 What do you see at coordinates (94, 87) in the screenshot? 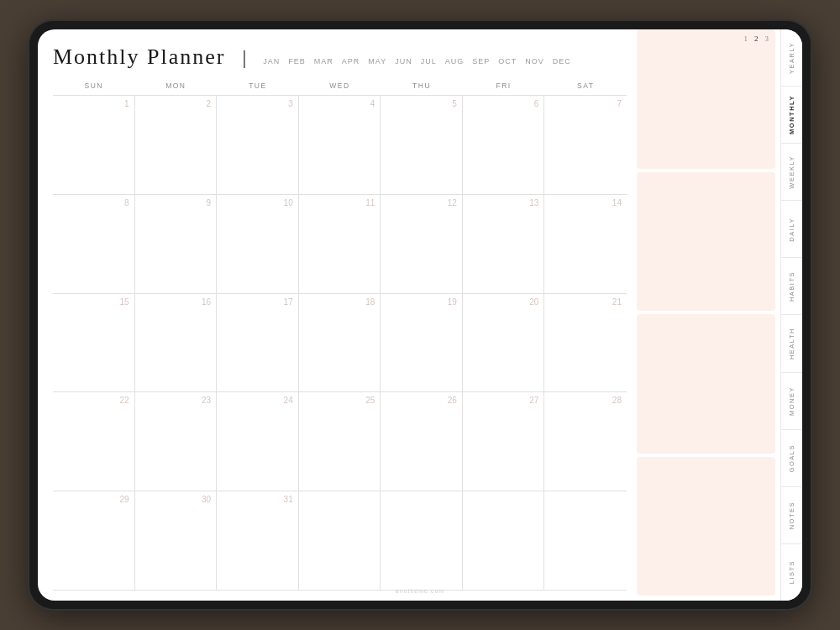
I see `header-sun: SUN` at bounding box center [94, 87].